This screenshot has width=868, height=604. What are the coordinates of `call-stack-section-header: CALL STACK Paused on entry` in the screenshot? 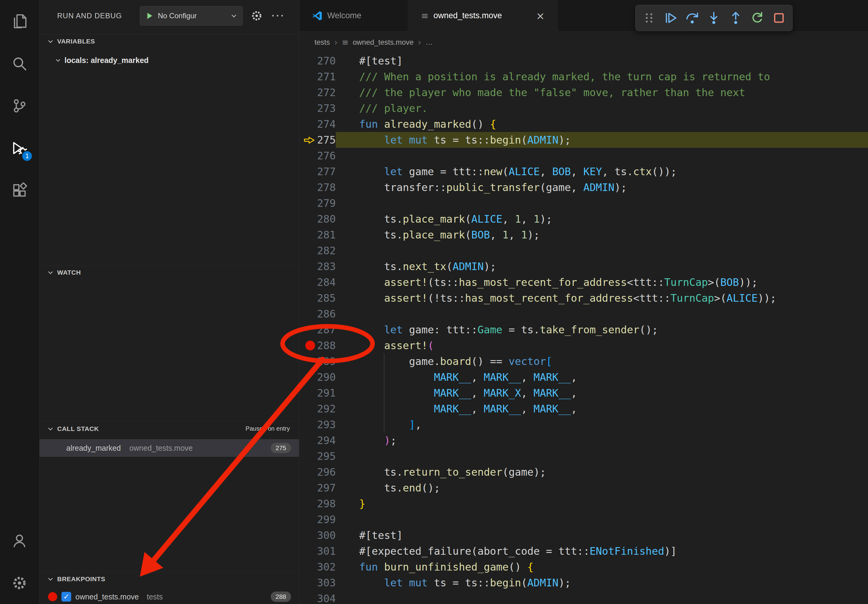 It's located at (169, 429).